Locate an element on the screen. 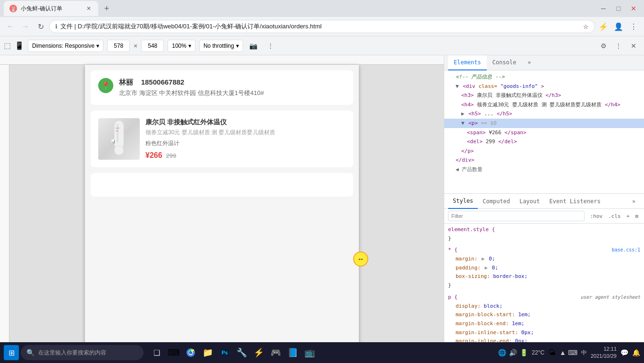 This screenshot has height=363, width=644. capture-screenshot-icon: 📷 is located at coordinates (254, 46).